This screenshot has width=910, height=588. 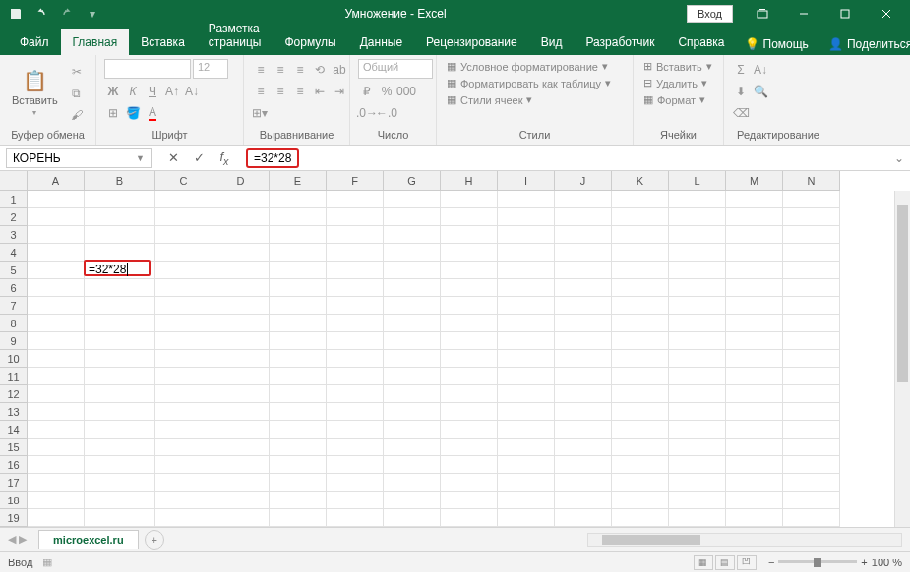 What do you see at coordinates (16, 14) in the screenshot?
I see `save-icon` at bounding box center [16, 14].